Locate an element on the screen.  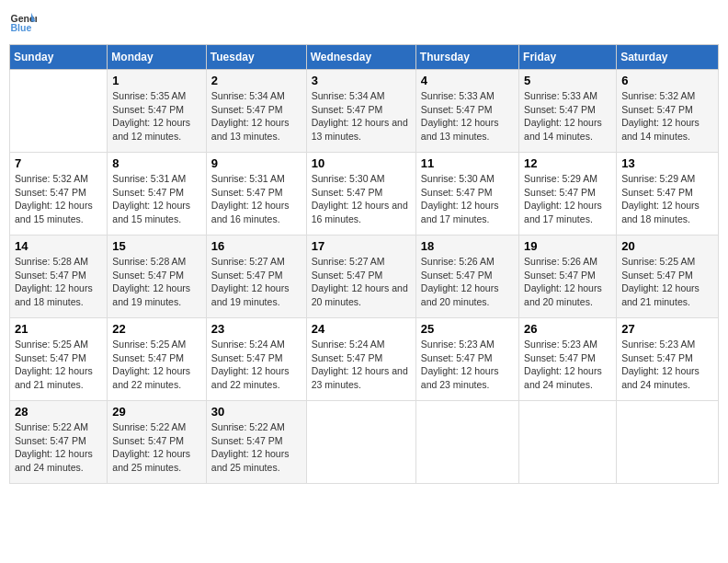
day-cell: 3 Sunrise: 5:34 AMSunset: 5:47 PMDayligh… is located at coordinates (360, 111).